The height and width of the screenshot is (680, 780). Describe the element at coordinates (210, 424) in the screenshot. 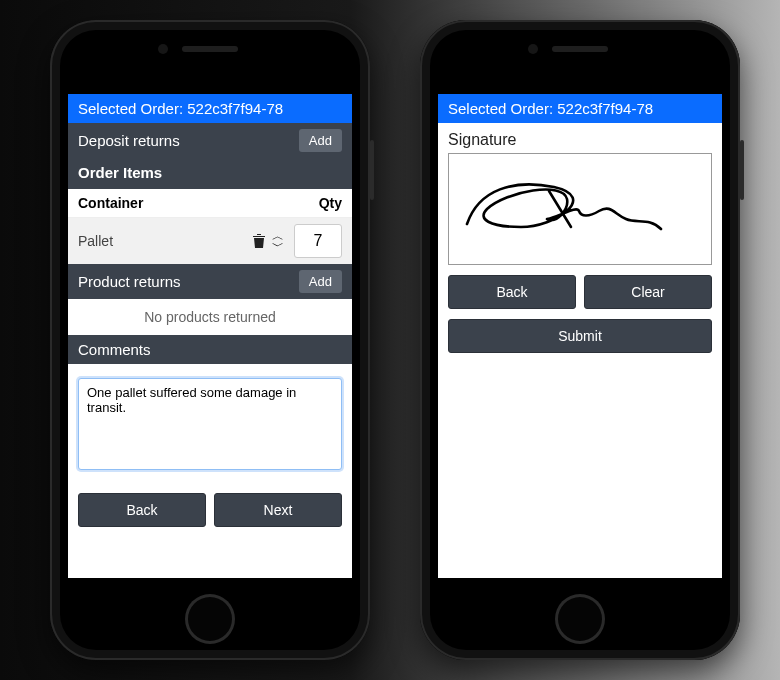

I see `comments-input` at that location.